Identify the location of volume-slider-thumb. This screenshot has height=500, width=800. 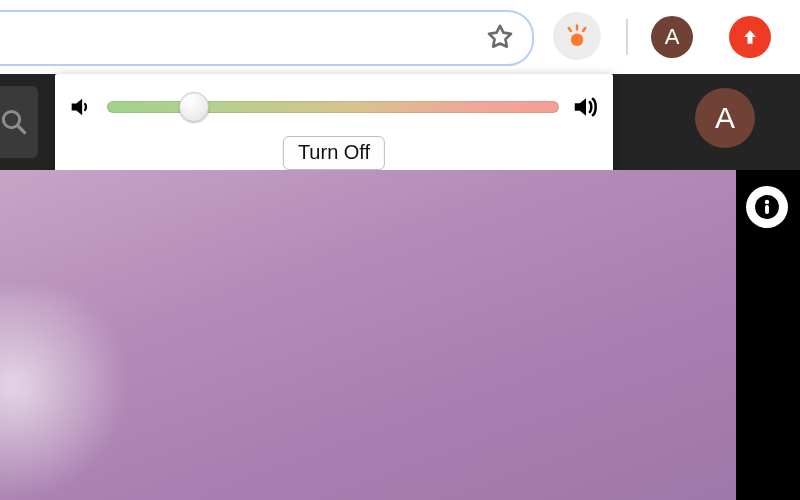
(194, 107).